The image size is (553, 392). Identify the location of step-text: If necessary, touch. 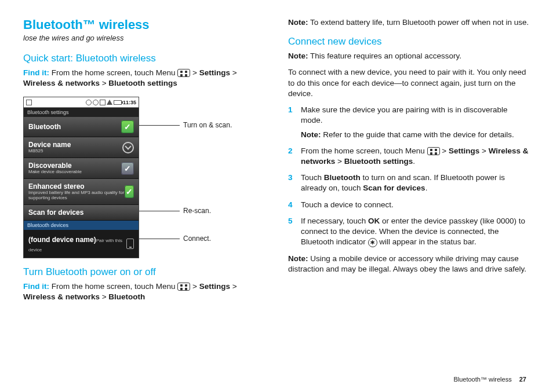
(334, 221).